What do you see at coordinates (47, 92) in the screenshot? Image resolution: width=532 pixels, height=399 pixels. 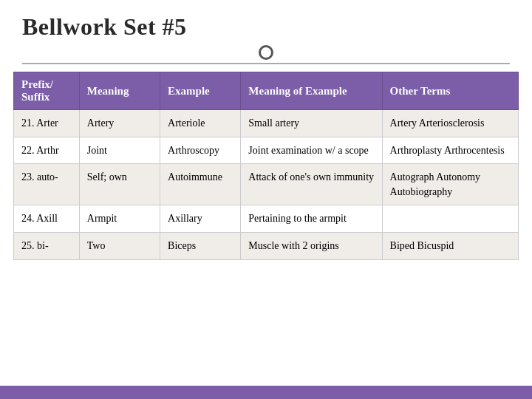 I see `header-prefix: Prefix/ Suffix` at bounding box center [47, 92].